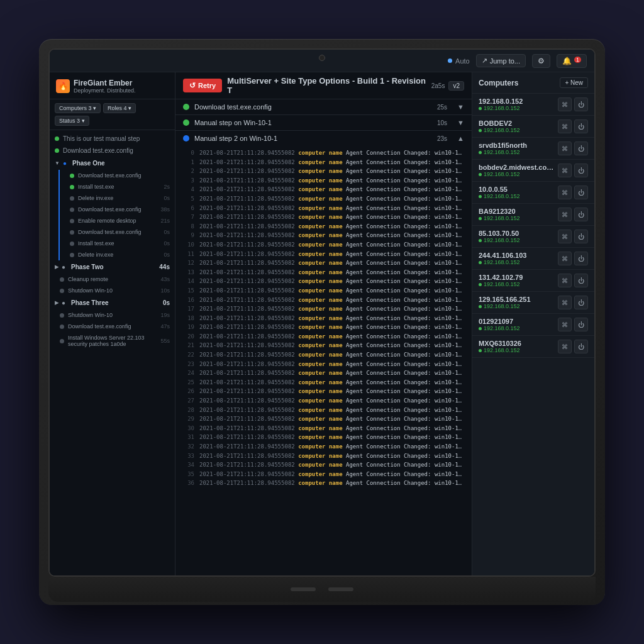  I want to click on log-line: 322021-08-21T21:11:28.94555082 computer …, so click(323, 447).